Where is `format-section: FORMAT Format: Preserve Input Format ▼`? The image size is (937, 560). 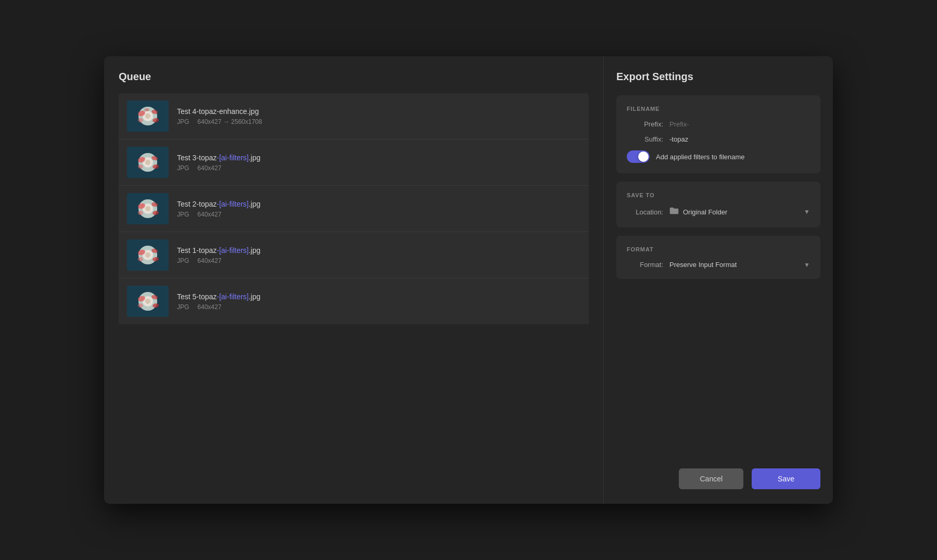 format-section: FORMAT Format: Preserve Input Format ▼ is located at coordinates (718, 257).